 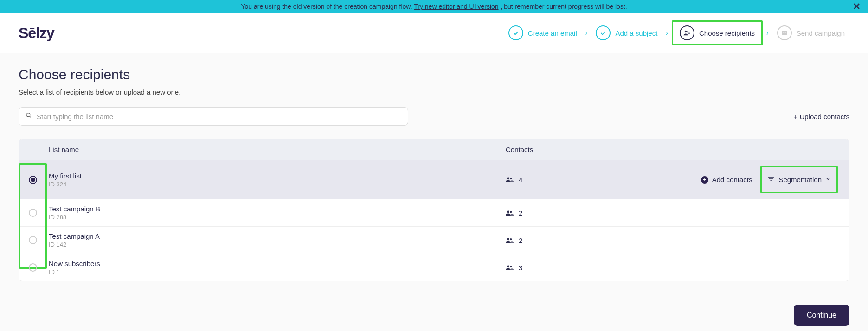 What do you see at coordinates (277, 263) in the screenshot?
I see `list-name: New subscribers` at bounding box center [277, 263].